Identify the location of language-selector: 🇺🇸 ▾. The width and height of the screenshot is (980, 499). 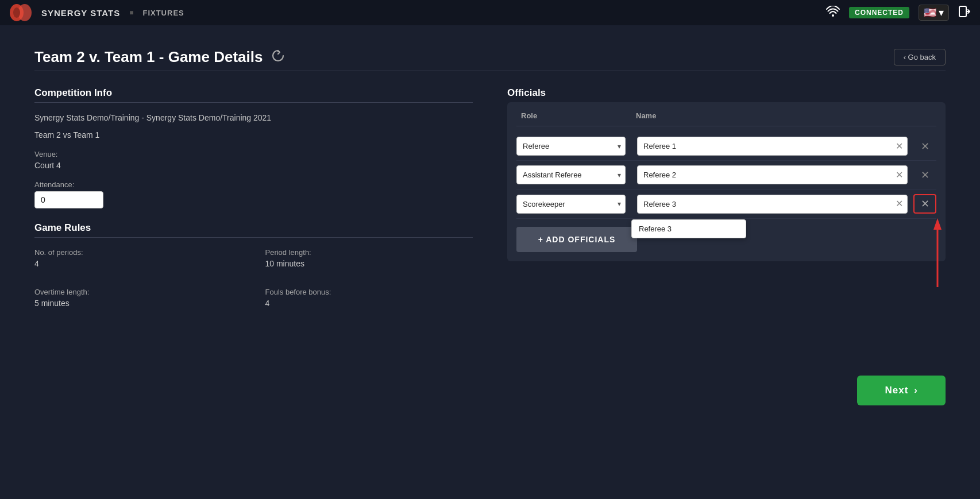
(934, 13).